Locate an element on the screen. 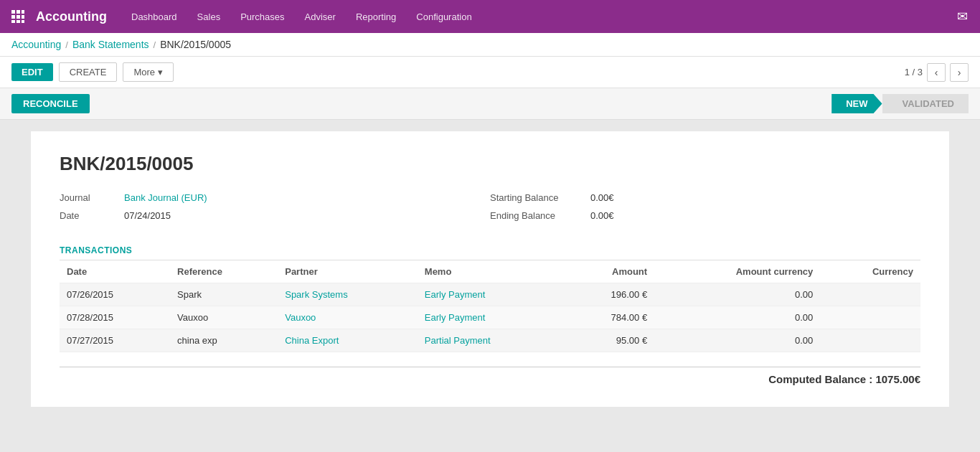 This screenshot has height=452, width=980. create-button: CREATE is located at coordinates (88, 72).